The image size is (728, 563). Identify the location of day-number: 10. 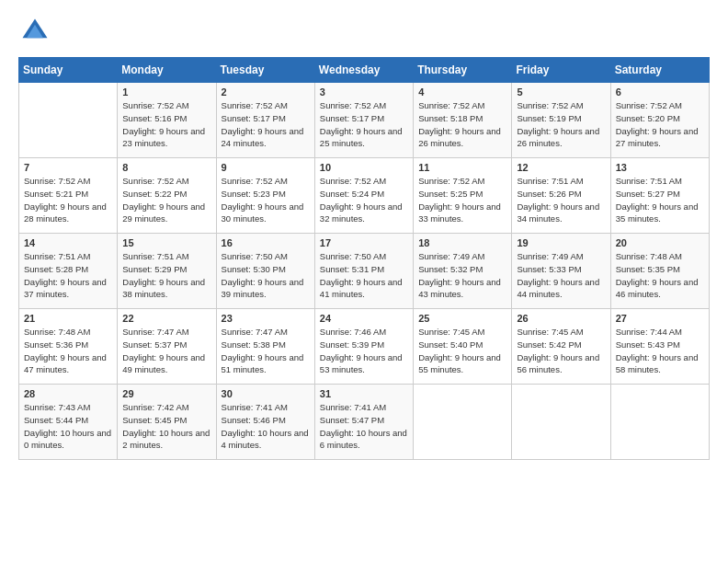
(364, 167).